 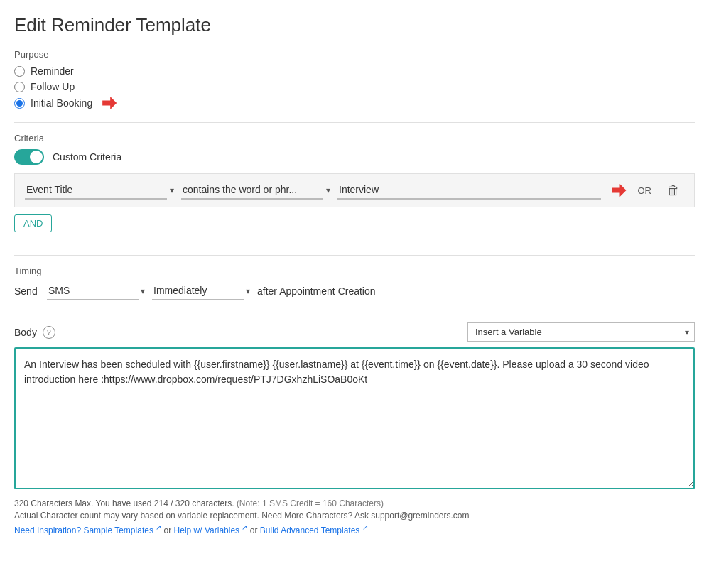 I want to click on initialbooking-label: Initial Booking, so click(x=61, y=103).